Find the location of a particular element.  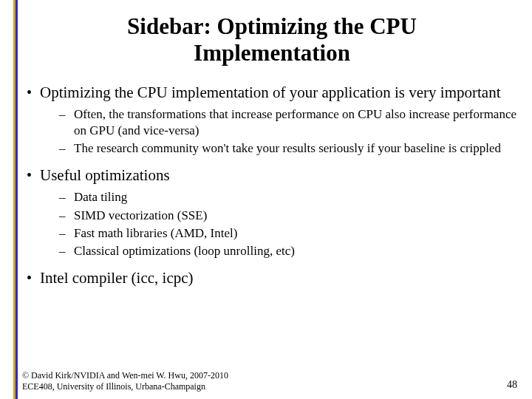

copyright: © David Kirk/NVIDIA and Wen-mei W. Hwu, … is located at coordinates (126, 381).